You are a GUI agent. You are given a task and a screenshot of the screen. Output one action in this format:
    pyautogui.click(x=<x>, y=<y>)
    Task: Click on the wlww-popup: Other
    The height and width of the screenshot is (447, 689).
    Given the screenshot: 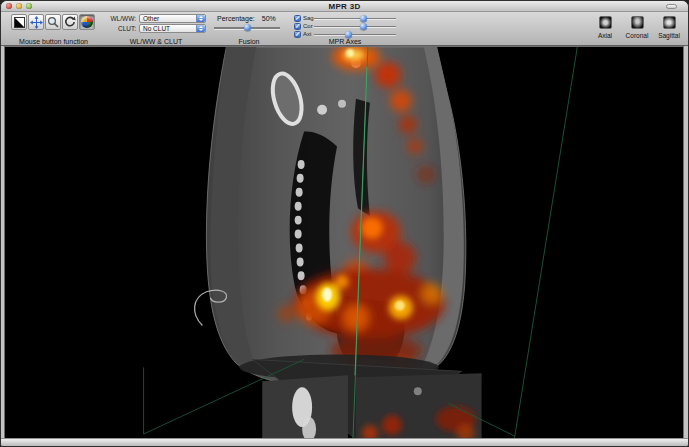 What is the action you would take?
    pyautogui.click(x=172, y=18)
    